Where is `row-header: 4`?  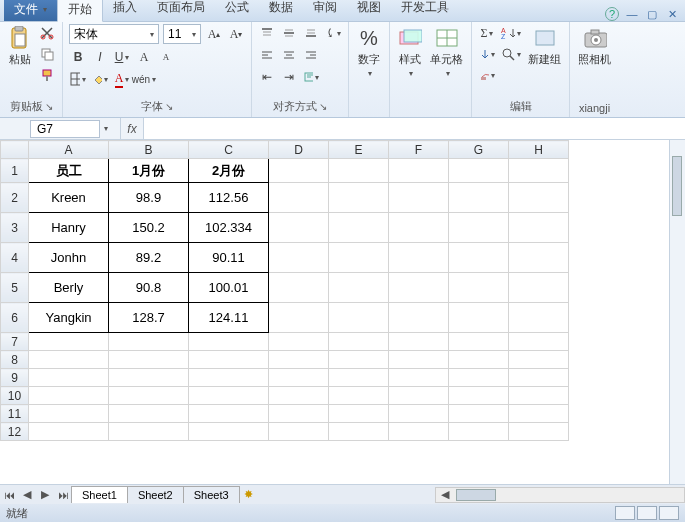 row-header: 4 is located at coordinates (15, 258).